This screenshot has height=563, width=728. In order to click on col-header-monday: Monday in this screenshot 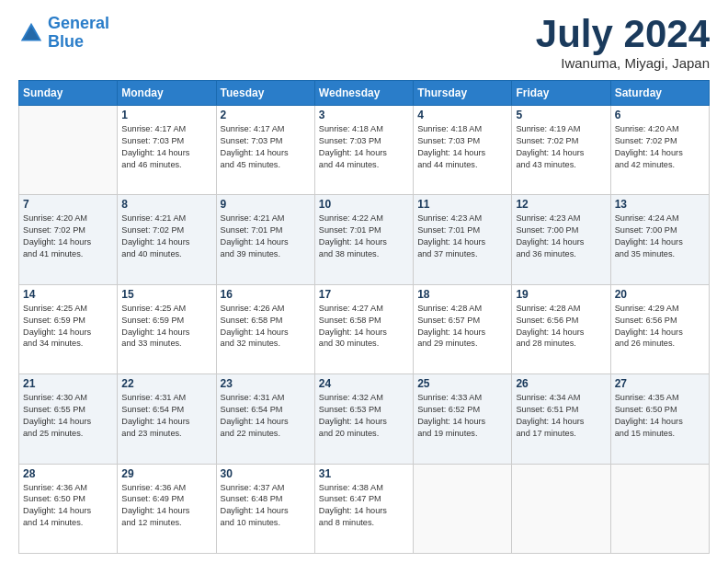, I will do `click(167, 94)`.